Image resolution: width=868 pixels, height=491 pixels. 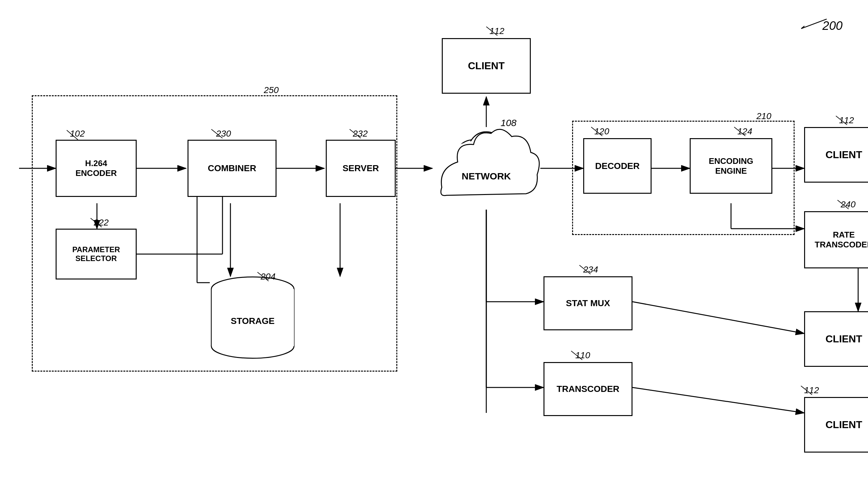 What do you see at coordinates (75, 134) in the screenshot?
I see `h264-ref-arrow` at bounding box center [75, 134].